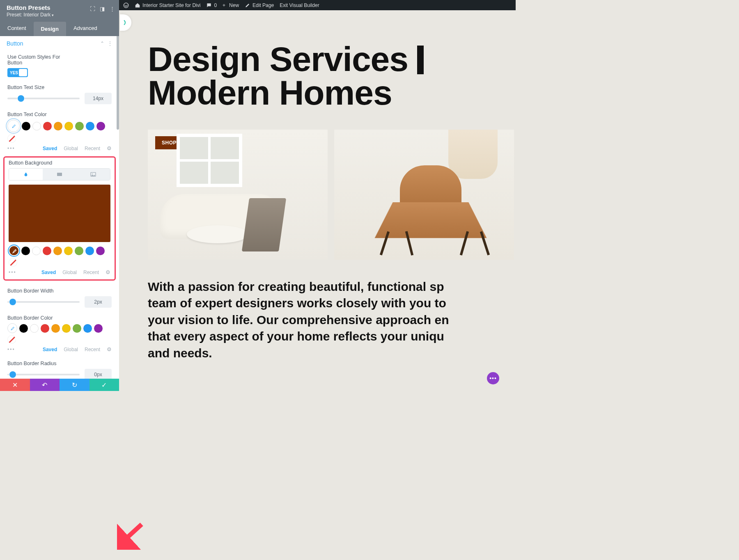  What do you see at coordinates (60, 11) in the screenshot?
I see `sidebar-header: Button Presets Preset: Interior Dark ⛶ ◨…` at bounding box center [60, 11].